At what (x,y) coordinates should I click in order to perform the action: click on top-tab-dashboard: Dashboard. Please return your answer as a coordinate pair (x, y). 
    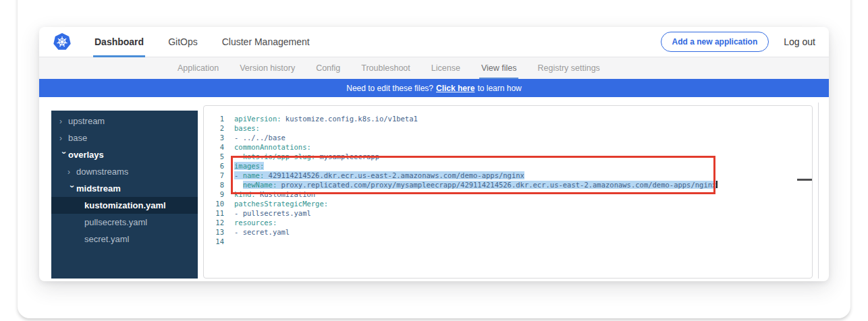
    Looking at the image, I should click on (119, 42).